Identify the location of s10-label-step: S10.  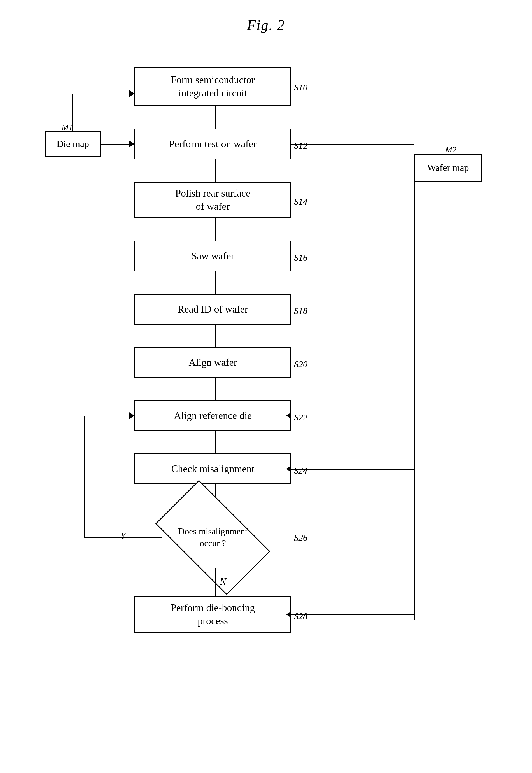
(301, 87).